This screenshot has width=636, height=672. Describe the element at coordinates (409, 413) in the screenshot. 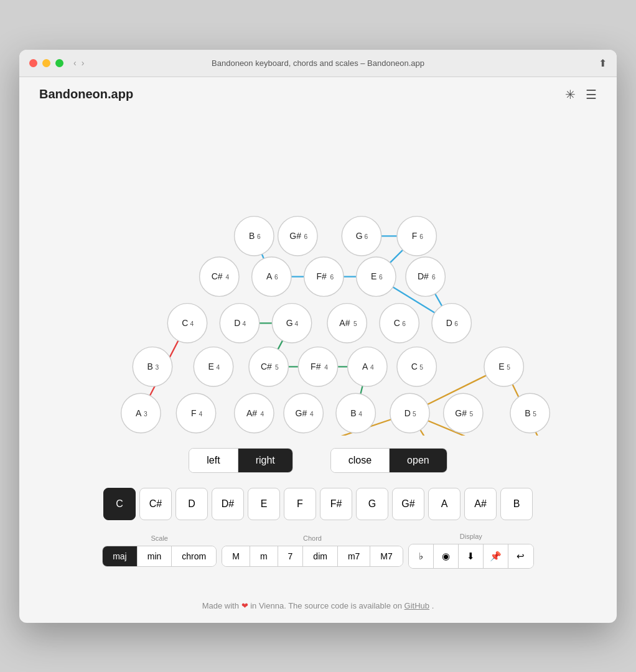

I see `key-D5: D5` at that location.